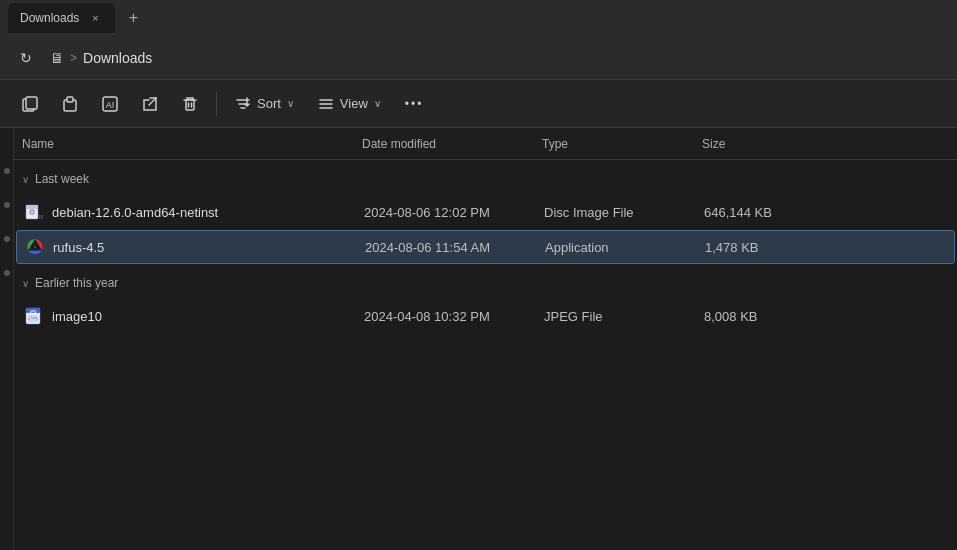 This screenshot has width=957, height=550. Describe the element at coordinates (62, 18) in the screenshot. I see `active-tab: Downloads ×` at that location.